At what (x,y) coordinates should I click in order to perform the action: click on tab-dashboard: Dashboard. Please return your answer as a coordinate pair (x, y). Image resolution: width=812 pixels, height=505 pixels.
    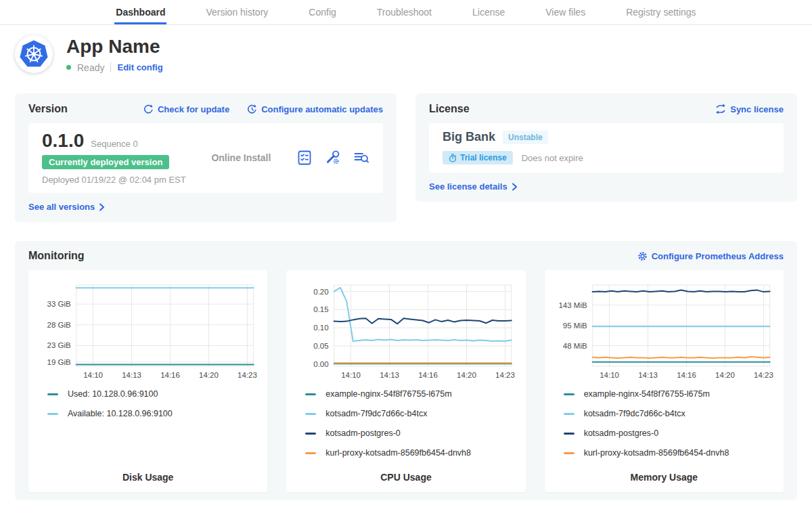
    Looking at the image, I should click on (141, 12).